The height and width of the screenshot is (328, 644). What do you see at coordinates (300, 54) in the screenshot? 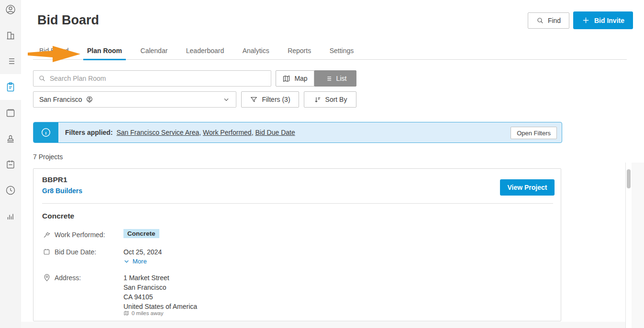
I see `tab-reports: Reports` at bounding box center [300, 54].